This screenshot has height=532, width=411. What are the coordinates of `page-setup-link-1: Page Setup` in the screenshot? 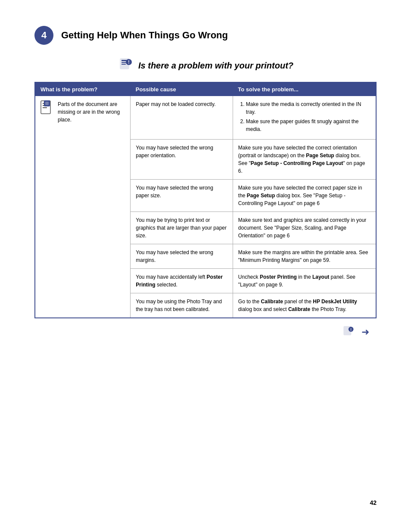 It's located at (320, 156).